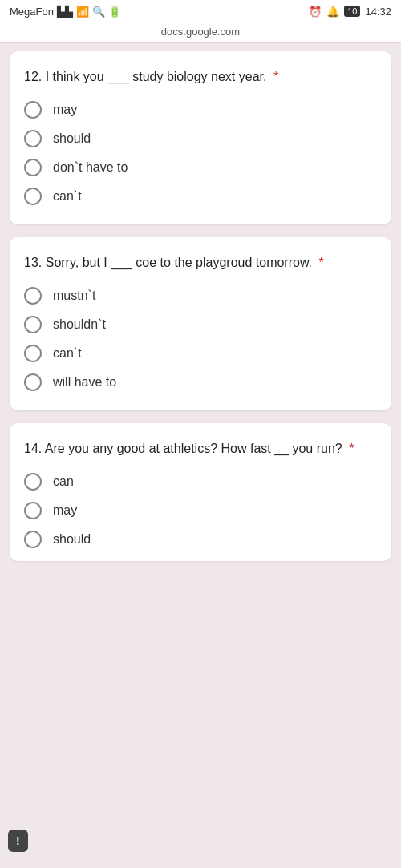 Image resolution: width=401 pixels, height=868 pixels. Describe the element at coordinates (85, 382) in the screenshot. I see `option-label-13-d: will have to` at that location.